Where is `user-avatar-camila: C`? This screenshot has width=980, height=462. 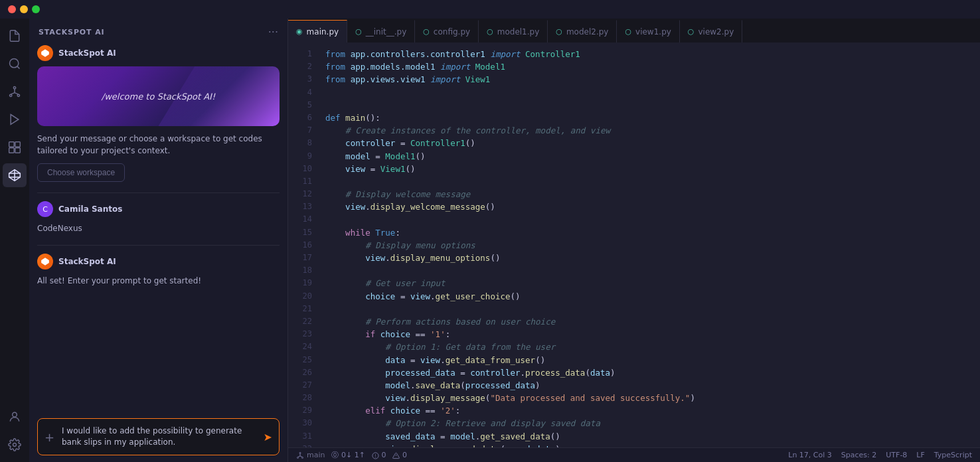
user-avatar-camila: C is located at coordinates (45, 209).